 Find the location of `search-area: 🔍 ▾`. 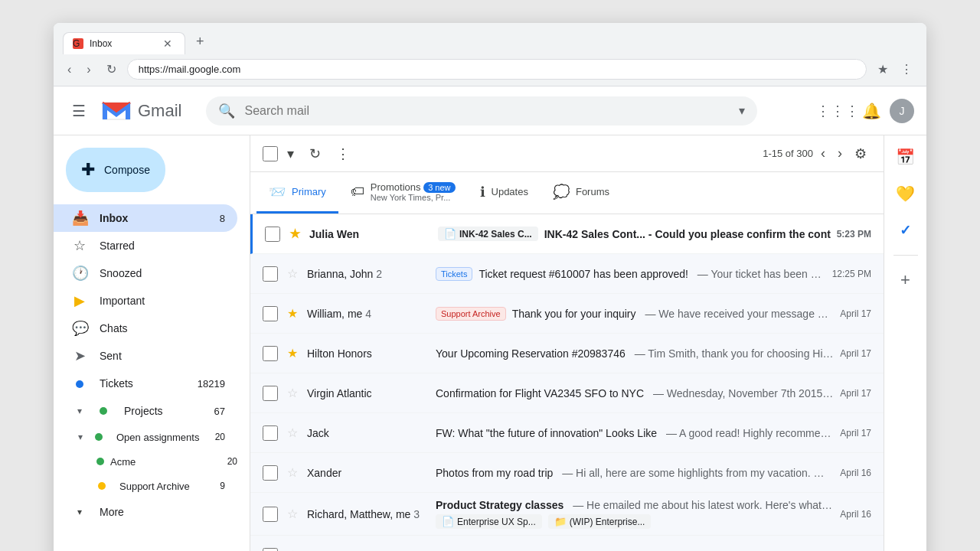

search-area: 🔍 ▾ is located at coordinates (482, 111).